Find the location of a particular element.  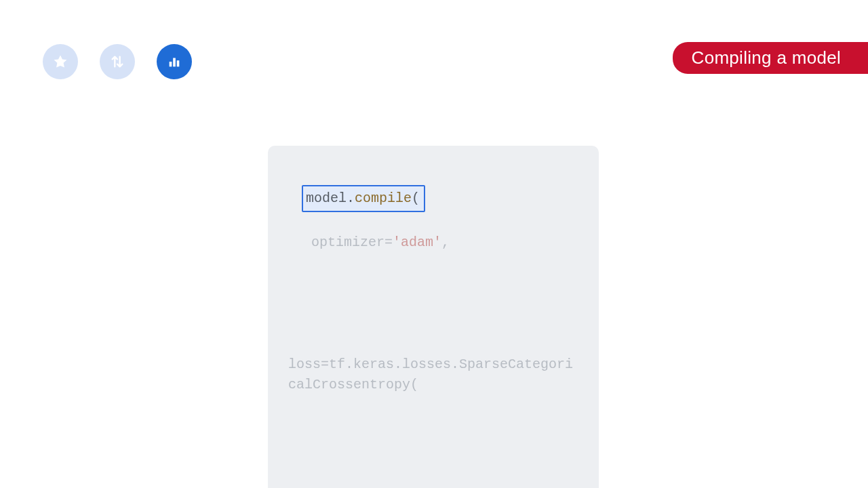

code-string: adam is located at coordinates (417, 243).